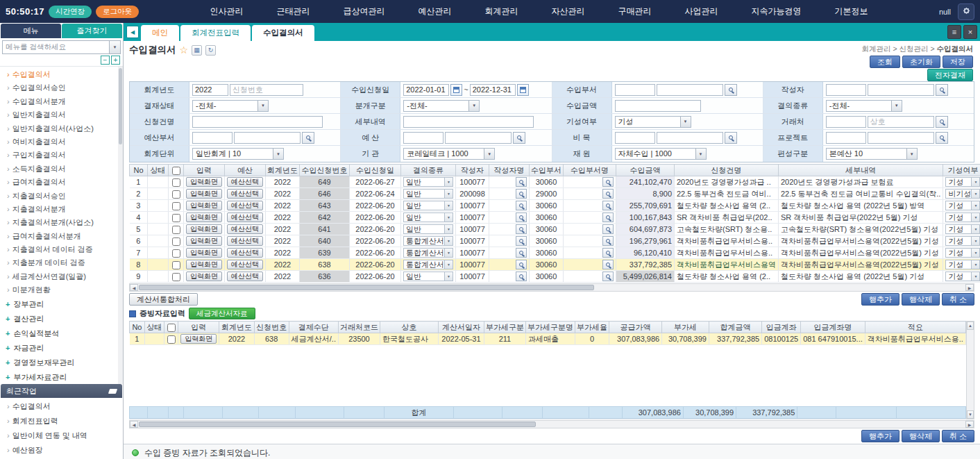 This screenshot has width=980, height=459. What do you see at coordinates (552, 287) in the screenshot?
I see `grid1-hscrollbar: ◀ ▶` at bounding box center [552, 287].